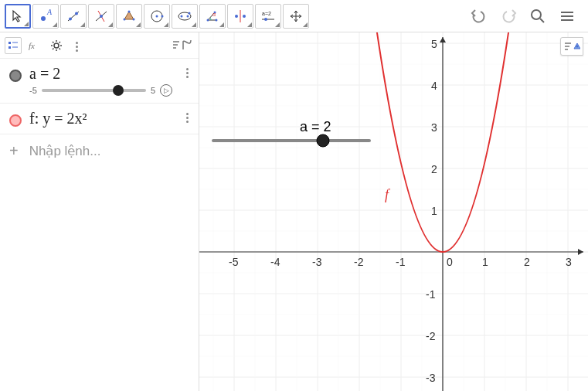 The width and height of the screenshot is (588, 391). What do you see at coordinates (479, 16) in the screenshot?
I see `undo-icon` at bounding box center [479, 16].